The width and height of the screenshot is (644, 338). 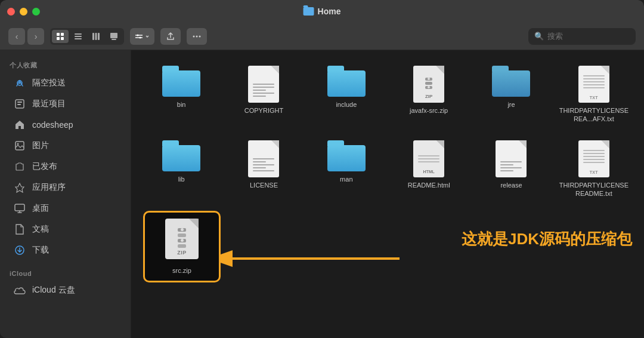 I want to click on sidebar-item-published: 已发布, so click(x=66, y=167).